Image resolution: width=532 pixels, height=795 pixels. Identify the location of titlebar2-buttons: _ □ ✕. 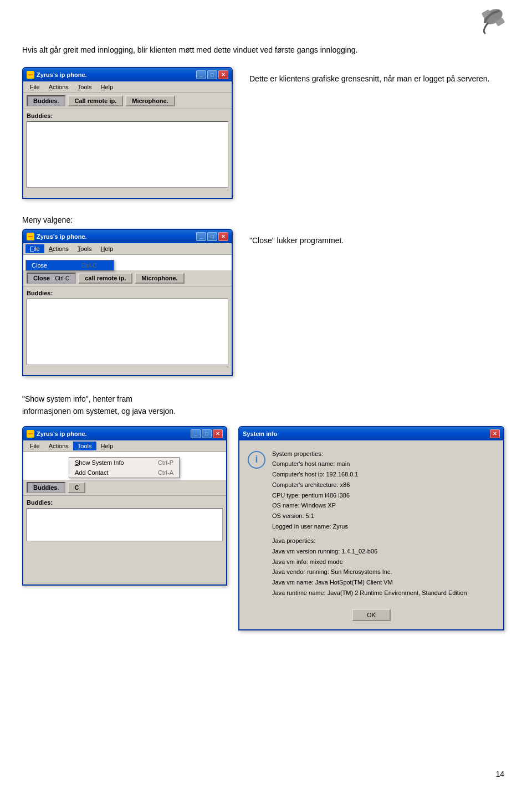
(212, 237).